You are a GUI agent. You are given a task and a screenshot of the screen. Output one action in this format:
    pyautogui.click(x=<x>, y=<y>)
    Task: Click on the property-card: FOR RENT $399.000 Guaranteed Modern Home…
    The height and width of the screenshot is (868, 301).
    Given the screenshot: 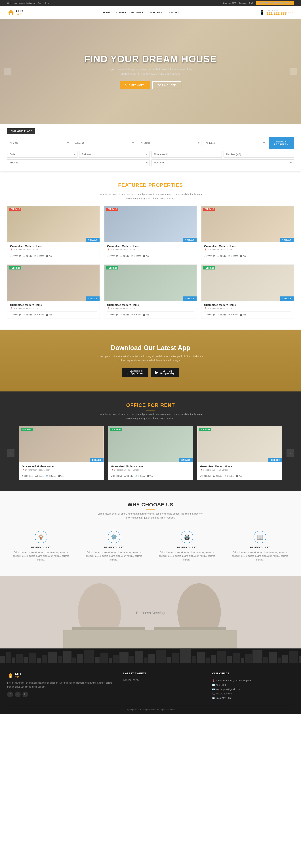 What is the action you would take?
    pyautogui.click(x=53, y=292)
    